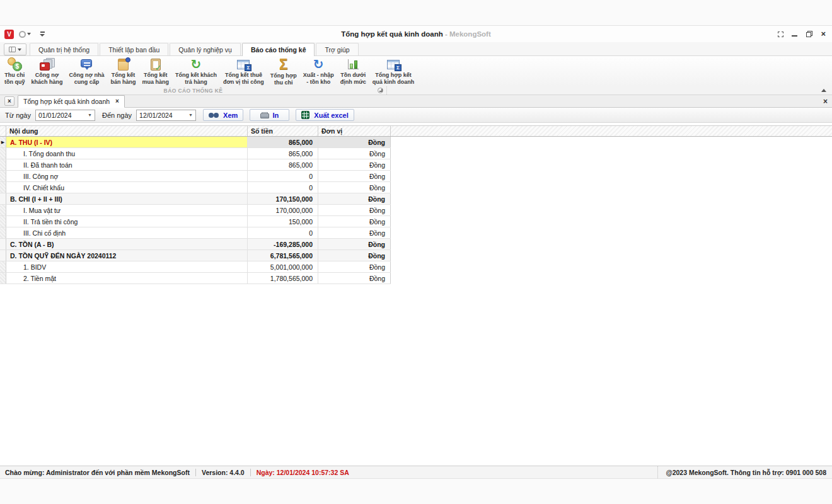 This screenshot has height=504, width=832. I want to click on quick-access-button, so click(25, 34).